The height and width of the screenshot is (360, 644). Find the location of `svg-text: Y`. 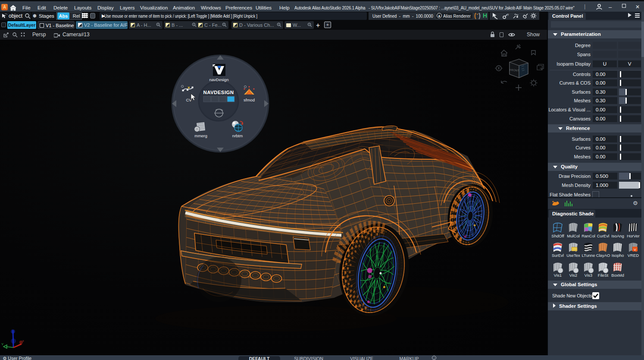

svg-text: Y is located at coordinates (3, 344).